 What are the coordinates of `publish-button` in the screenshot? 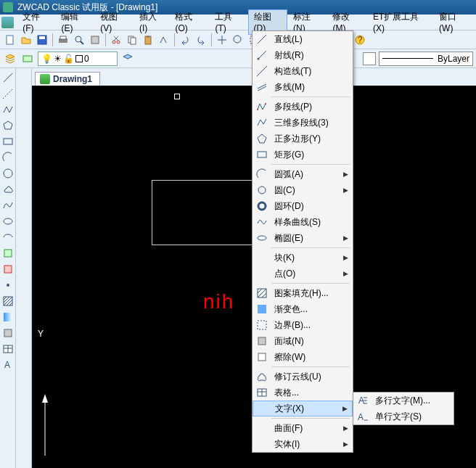 It's located at (95, 40).